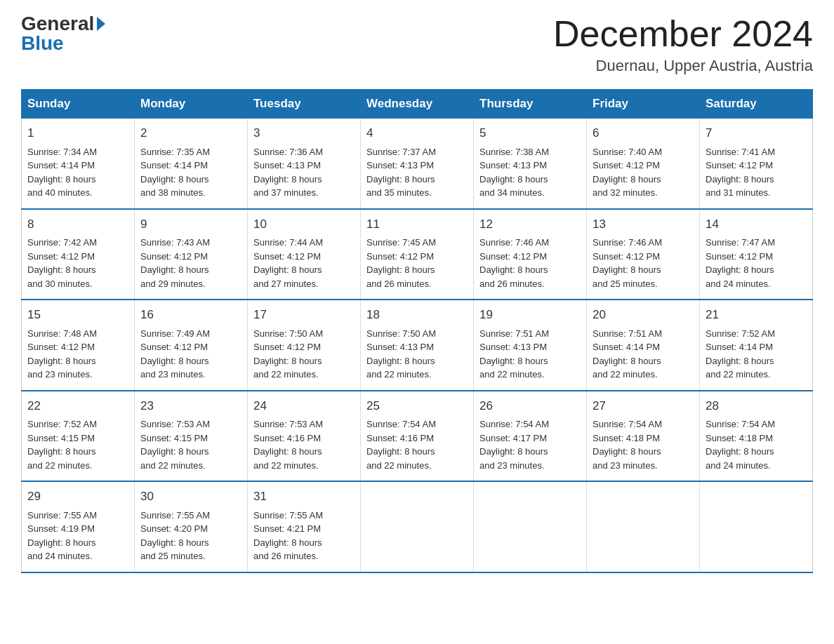  I want to click on calendar-cell: 1 Sunrise: 7:34 AM Sunset: 4:14 PM Dayli…, so click(79, 164).